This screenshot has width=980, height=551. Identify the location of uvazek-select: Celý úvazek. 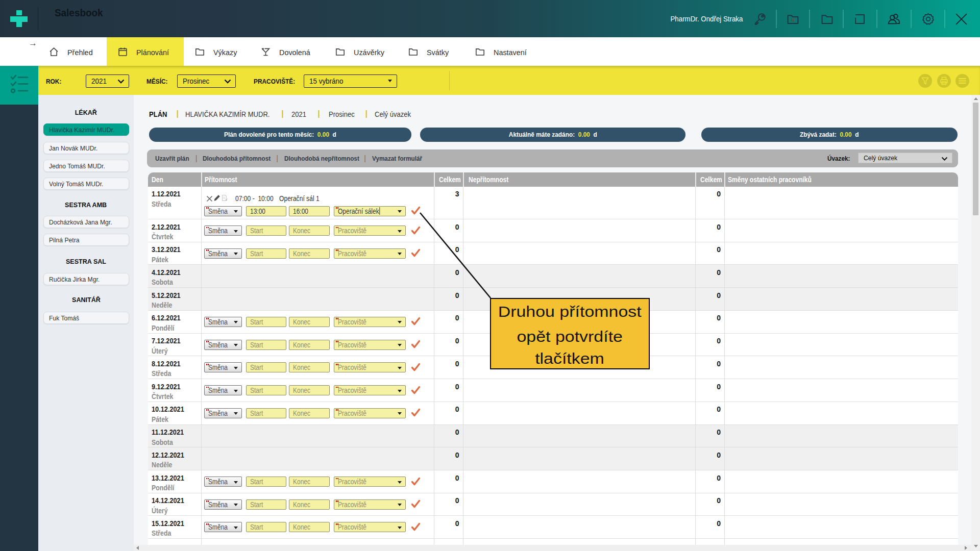
(905, 158).